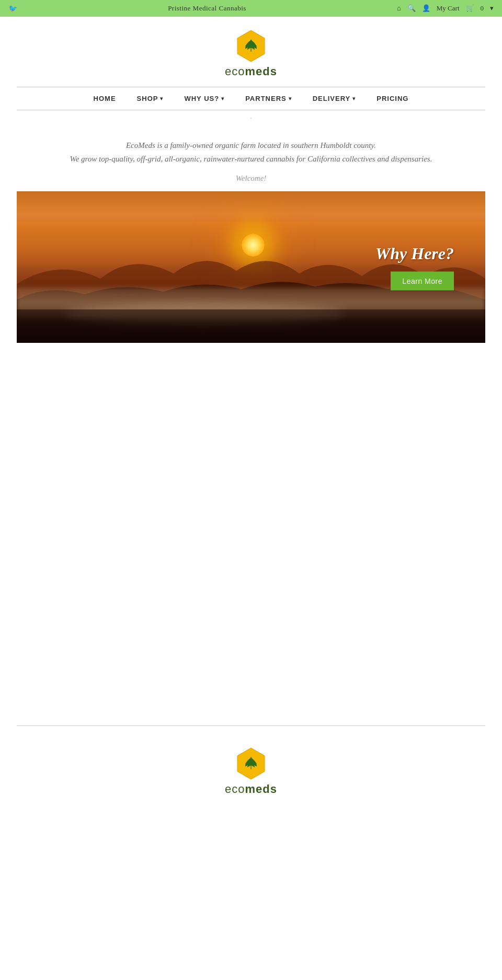 This screenshot has height=980, width=502. Describe the element at coordinates (470, 8) in the screenshot. I see `cart-icon: 🛒` at that location.